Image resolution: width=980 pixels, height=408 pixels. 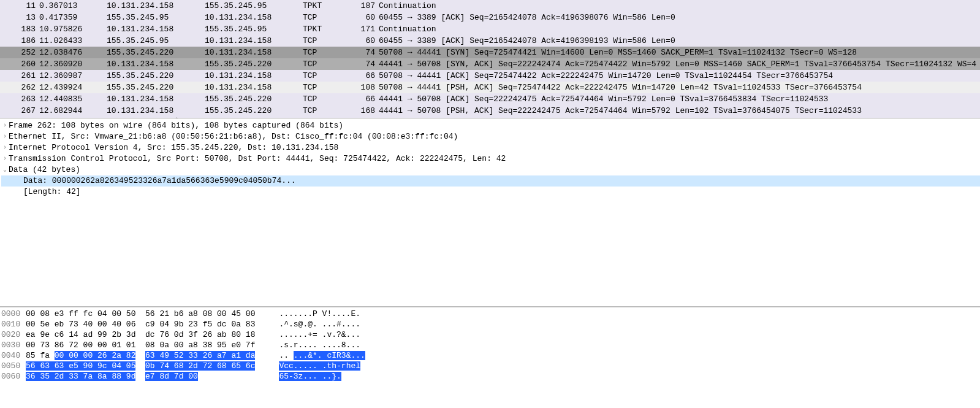 I want to click on cell-info: 50708 → 44441 [PSH, ACK] Seq=725474422 A…, so click(x=679, y=87).